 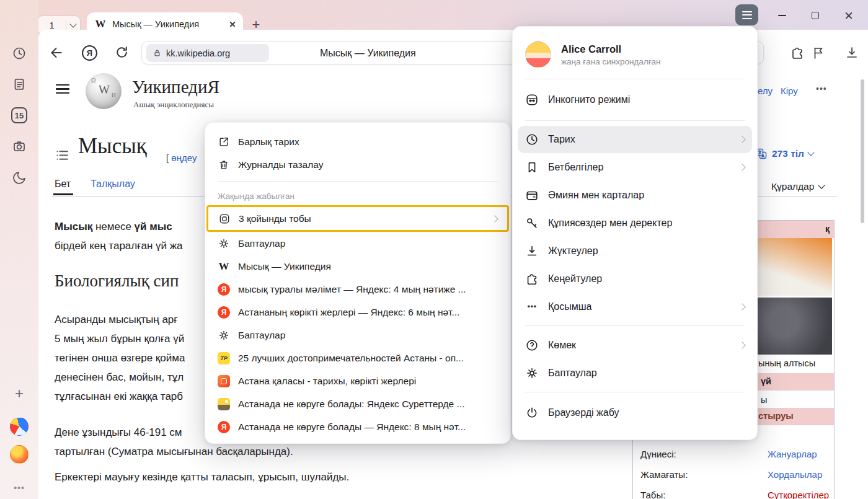 I want to click on sidebar: 15 + •••, so click(x=19, y=249).